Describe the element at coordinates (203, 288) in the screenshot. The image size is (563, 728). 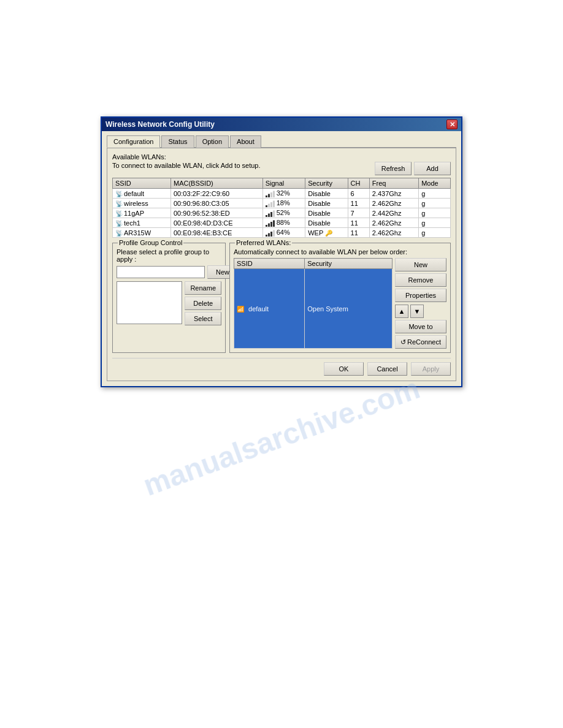
I see `profile-rename-button: Rename` at that location.